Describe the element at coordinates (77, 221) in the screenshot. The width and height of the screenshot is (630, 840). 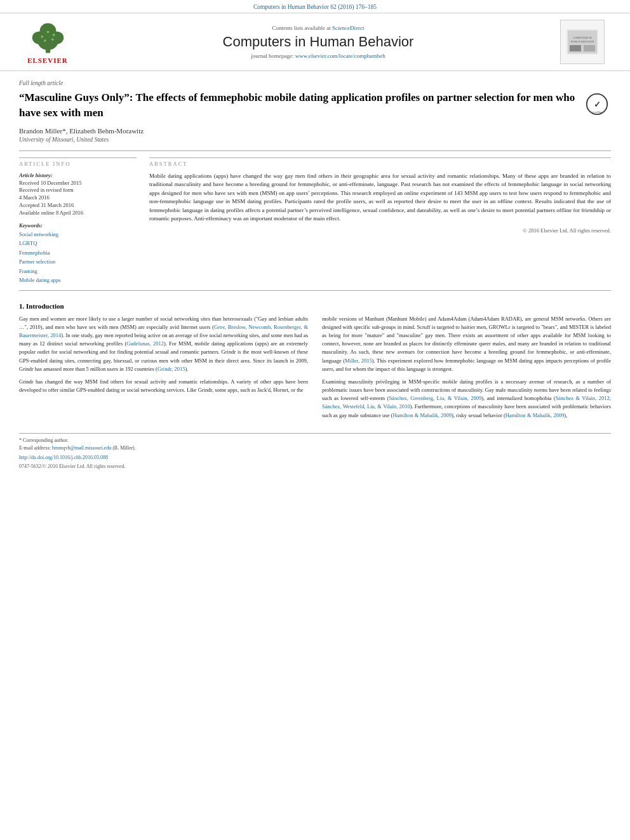
I see `article-info-col: ARTICLE INFO Article history: Received 1…` at that location.